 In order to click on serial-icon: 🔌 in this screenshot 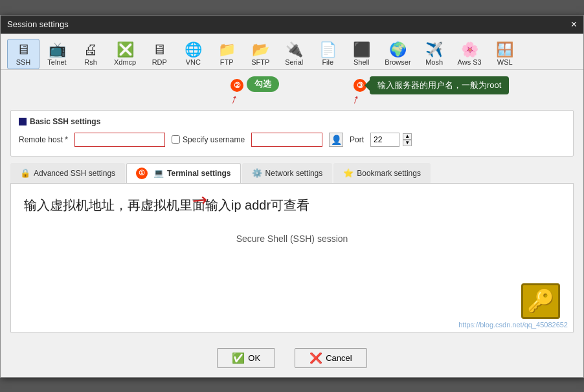, I will do `click(294, 50)`.